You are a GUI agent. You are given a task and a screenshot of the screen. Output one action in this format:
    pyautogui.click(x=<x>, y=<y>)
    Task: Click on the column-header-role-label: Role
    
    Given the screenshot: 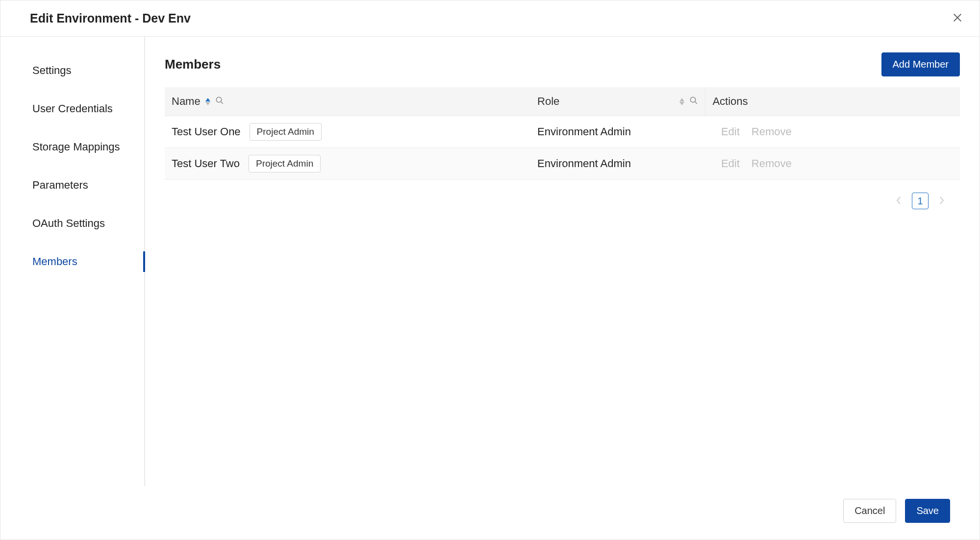 What is the action you would take?
    pyautogui.click(x=548, y=101)
    